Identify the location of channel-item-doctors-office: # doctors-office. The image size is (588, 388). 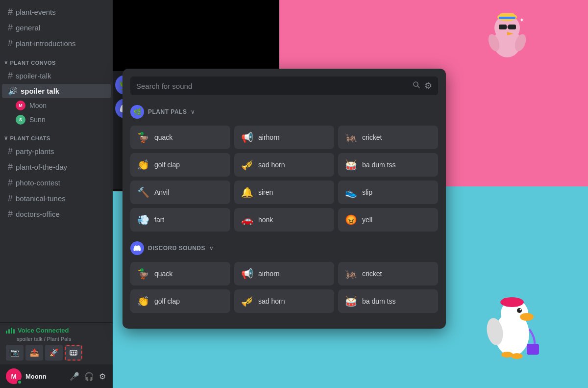
(56, 214).